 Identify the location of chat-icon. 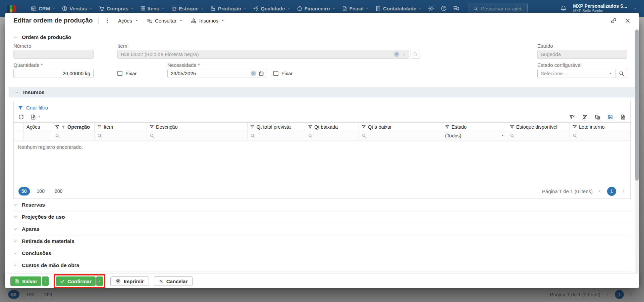
(456, 9).